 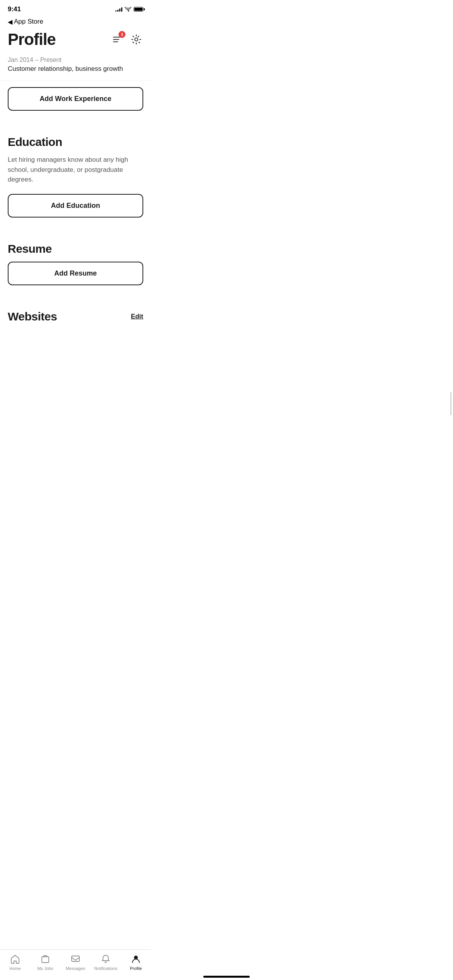 What do you see at coordinates (29, 22) in the screenshot?
I see `back-label: App Store` at bounding box center [29, 22].